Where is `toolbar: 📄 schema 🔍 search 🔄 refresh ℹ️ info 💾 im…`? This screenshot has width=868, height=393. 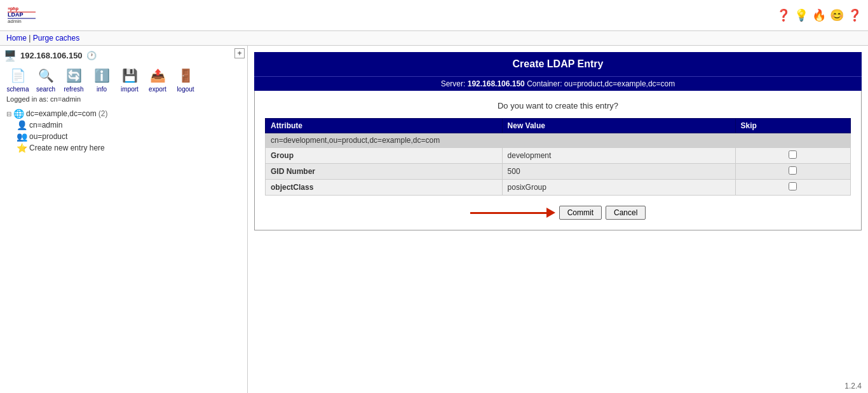
toolbar: 📄 schema 🔍 search 🔄 refresh ℹ️ info 💾 im… is located at coordinates (123, 79).